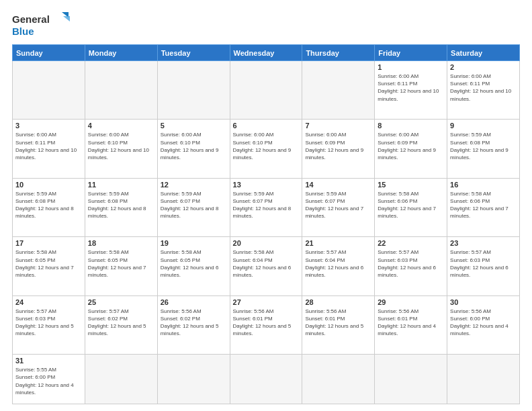  I want to click on day-number: 20, so click(266, 243).